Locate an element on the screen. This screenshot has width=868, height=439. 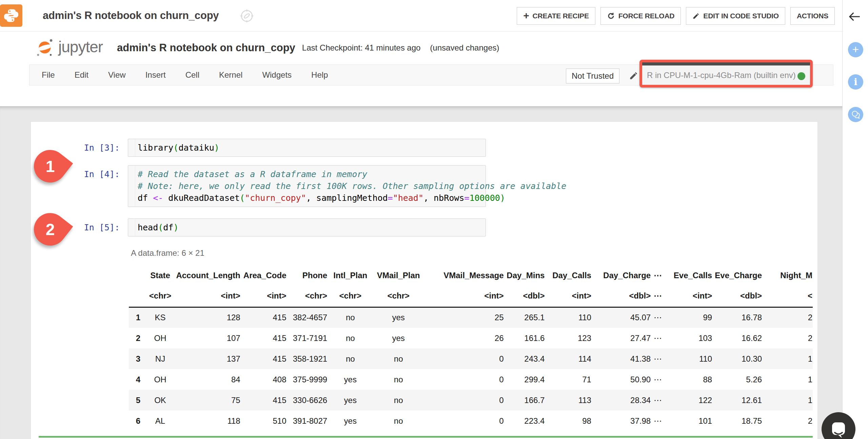
table-row: 6AL118510391-8027yesno0223.49837.98⋯1011… is located at coordinates (471, 421).